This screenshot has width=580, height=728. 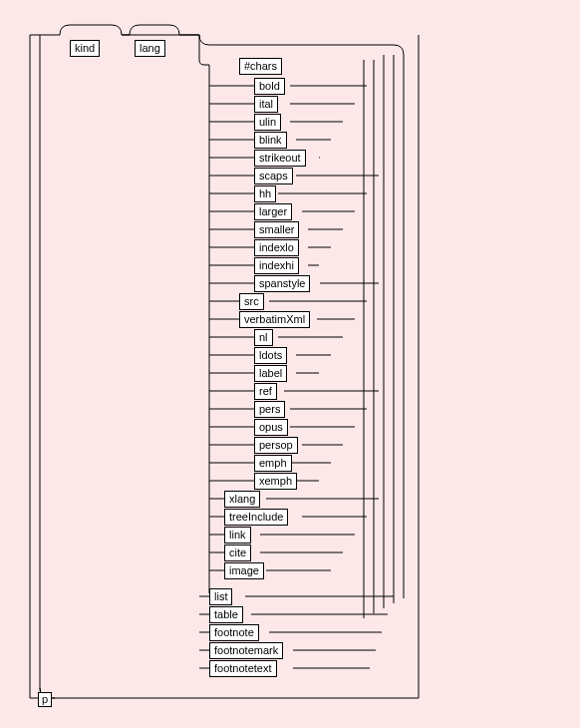 I want to click on node-footnote: footnote, so click(x=234, y=632).